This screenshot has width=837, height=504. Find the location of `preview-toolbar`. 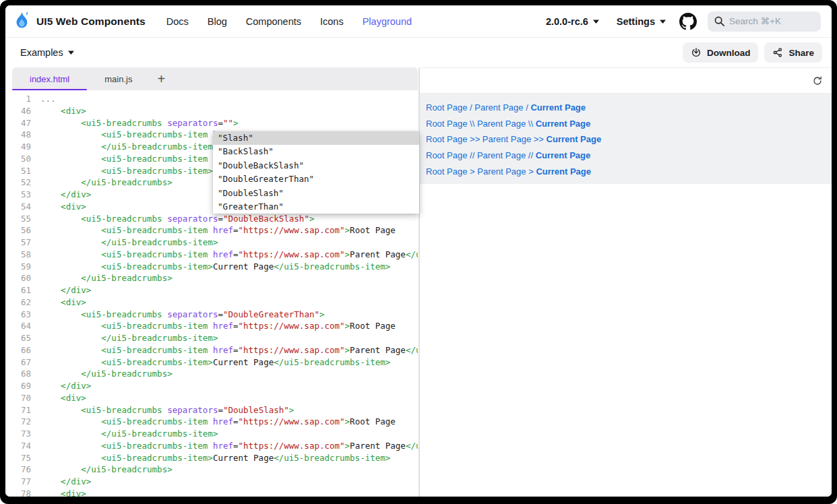

preview-toolbar is located at coordinates (625, 81).